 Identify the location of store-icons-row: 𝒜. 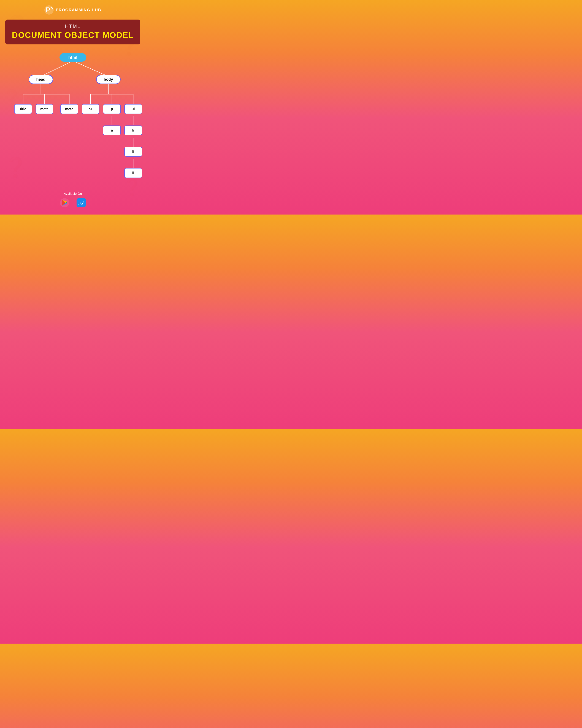
(73, 203).